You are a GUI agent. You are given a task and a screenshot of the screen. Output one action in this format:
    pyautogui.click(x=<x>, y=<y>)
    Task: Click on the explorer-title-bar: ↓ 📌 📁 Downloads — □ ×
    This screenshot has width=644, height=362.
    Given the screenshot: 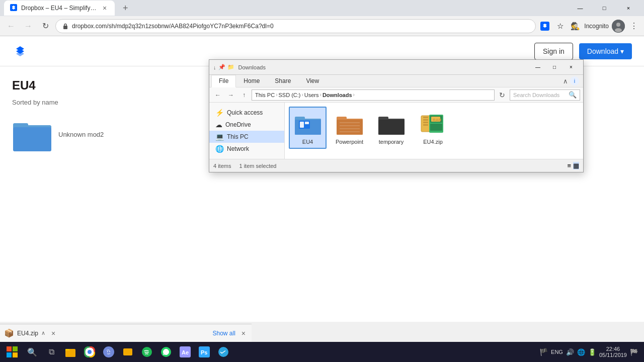 What is the action you would take?
    pyautogui.click(x=396, y=67)
    